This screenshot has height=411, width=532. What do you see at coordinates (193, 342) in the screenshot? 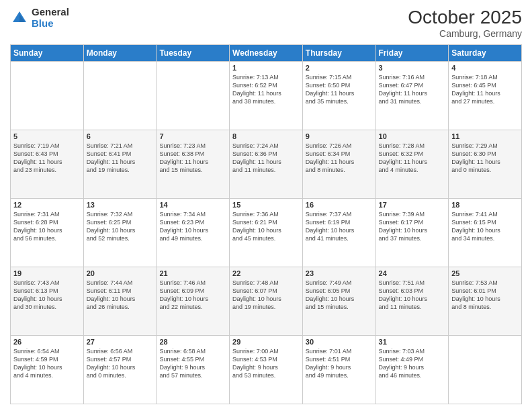
I see `day-number: 28` at bounding box center [193, 342].